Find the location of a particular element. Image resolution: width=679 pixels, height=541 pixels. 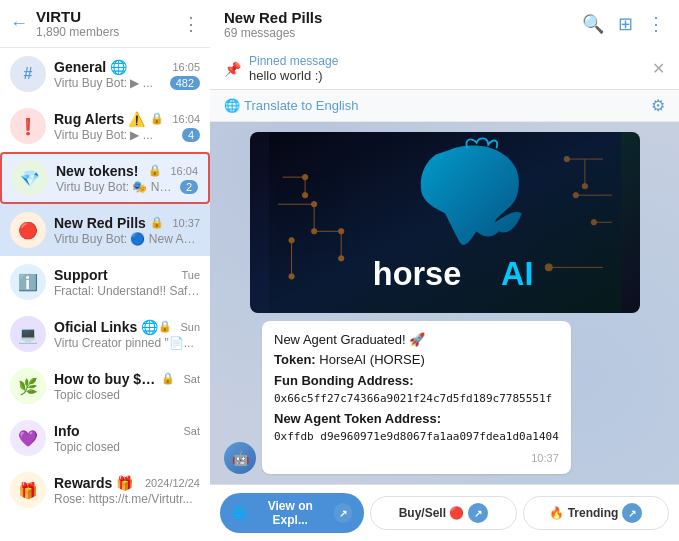

channel-time-info: Sat is located at coordinates (192, 431).